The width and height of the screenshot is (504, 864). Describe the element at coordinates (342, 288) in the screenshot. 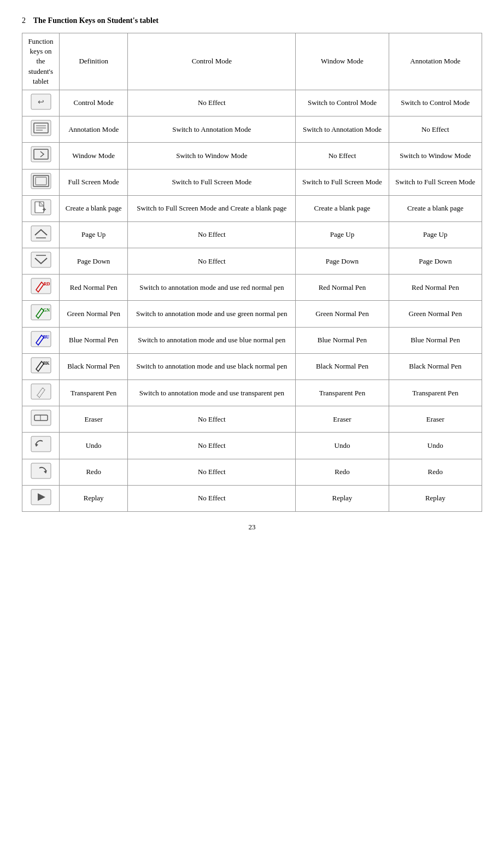

I see `window-mode-cell: Red Normal Pen` at that location.